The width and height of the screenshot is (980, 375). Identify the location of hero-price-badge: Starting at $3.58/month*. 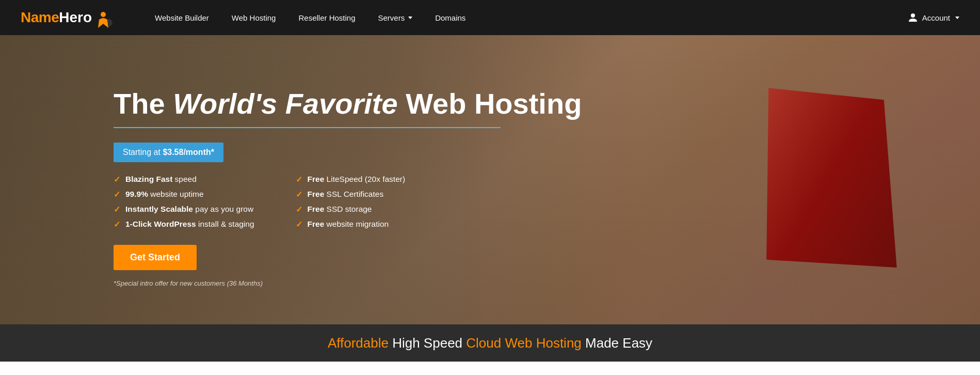
(168, 152).